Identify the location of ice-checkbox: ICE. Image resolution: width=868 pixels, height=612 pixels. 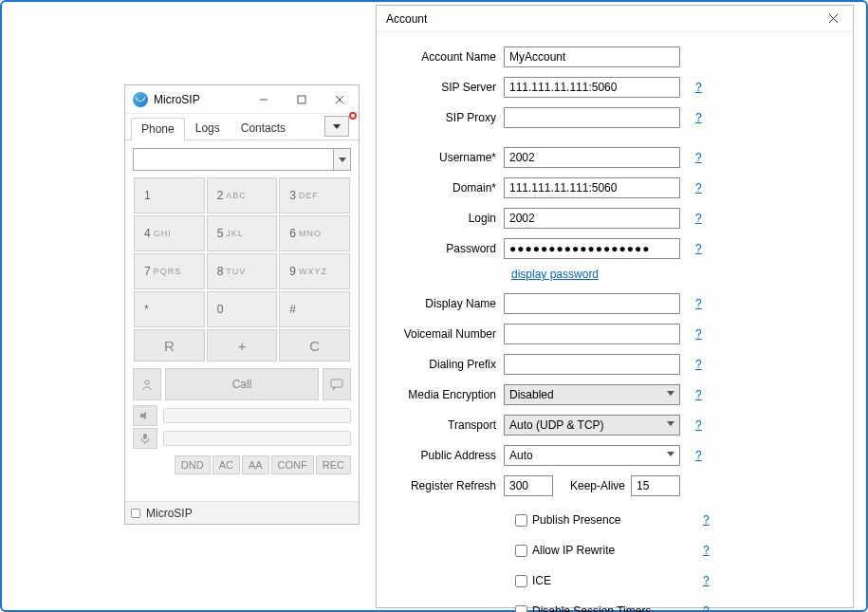
(600, 581).